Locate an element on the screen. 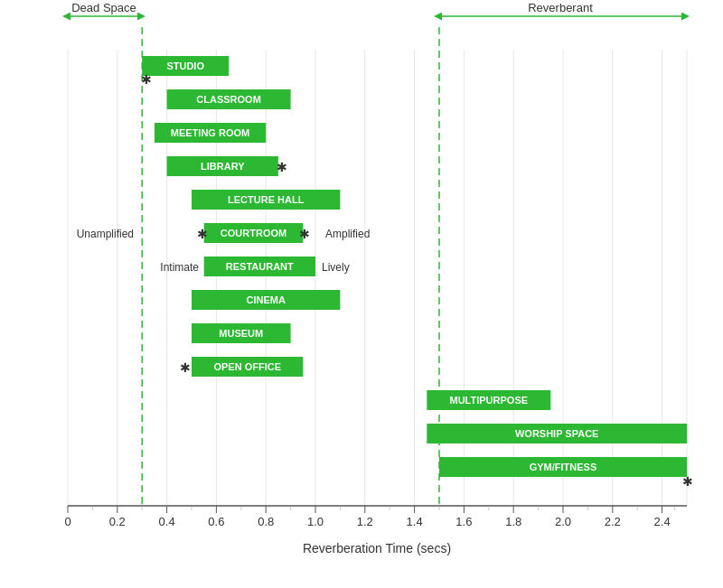  x-label-22: 2.2 is located at coordinates (613, 522).